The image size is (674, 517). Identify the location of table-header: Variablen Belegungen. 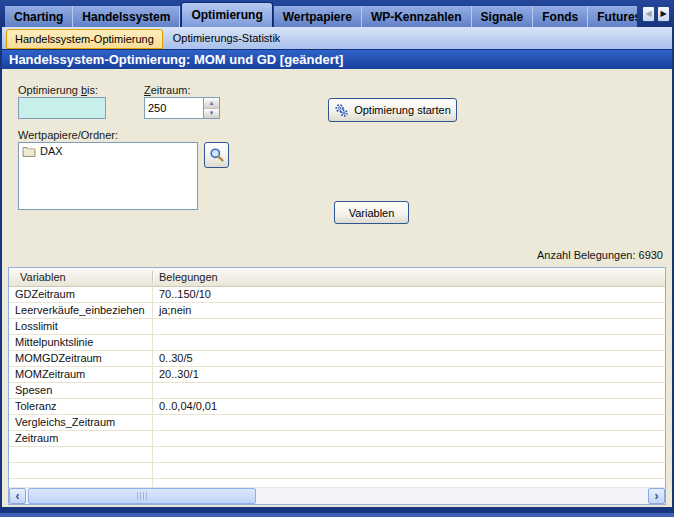
(337, 278).